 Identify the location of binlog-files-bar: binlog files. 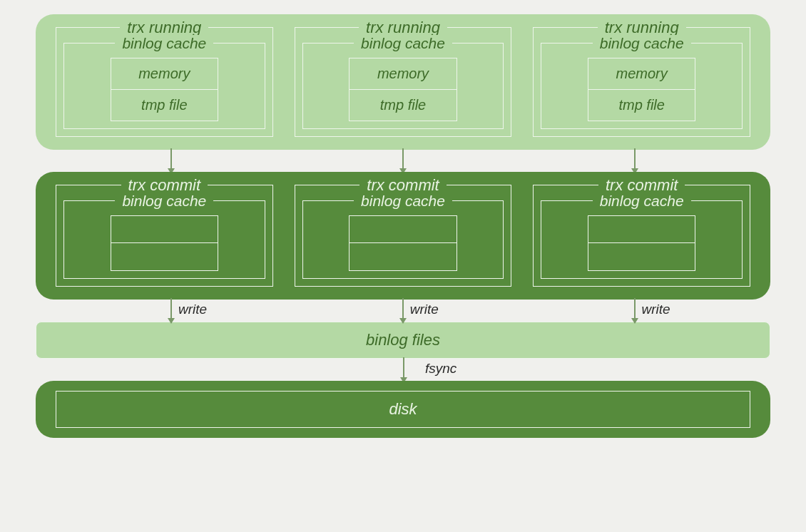
(403, 340).